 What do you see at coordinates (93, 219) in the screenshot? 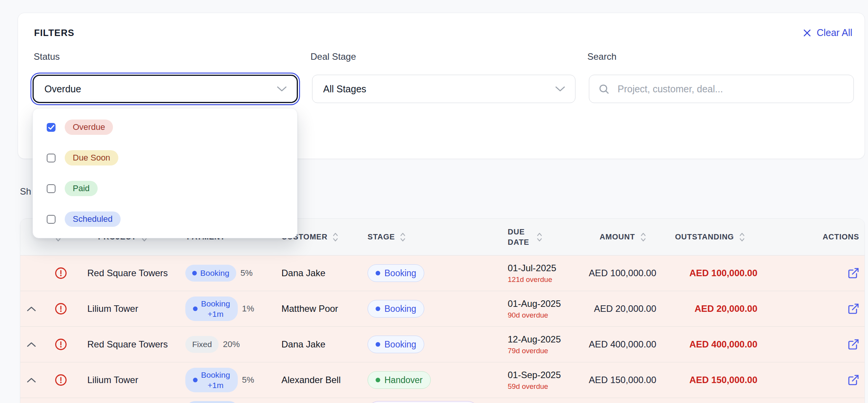
I see `status-pill-scheduled: Scheduled` at bounding box center [93, 219].